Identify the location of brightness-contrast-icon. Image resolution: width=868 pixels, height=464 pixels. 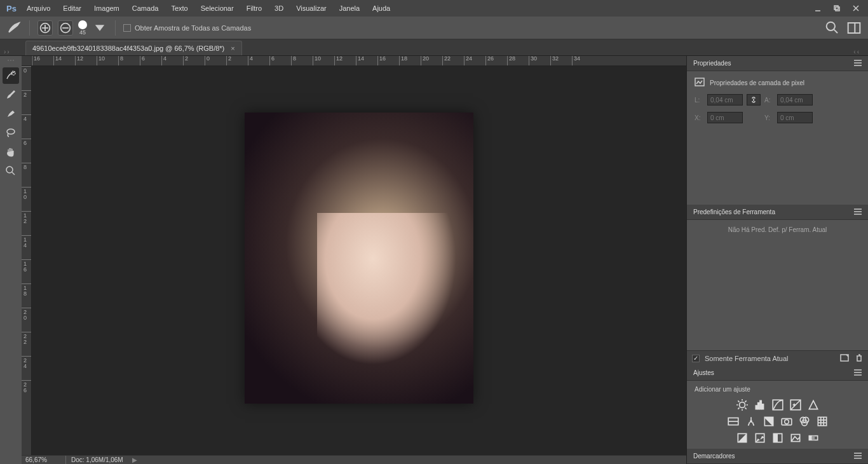
(742, 405).